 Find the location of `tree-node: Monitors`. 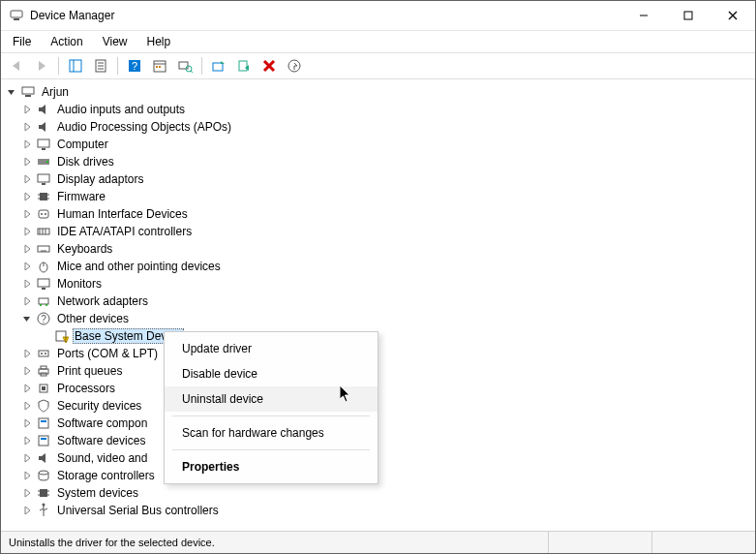

tree-node: Monitors is located at coordinates (378, 284).